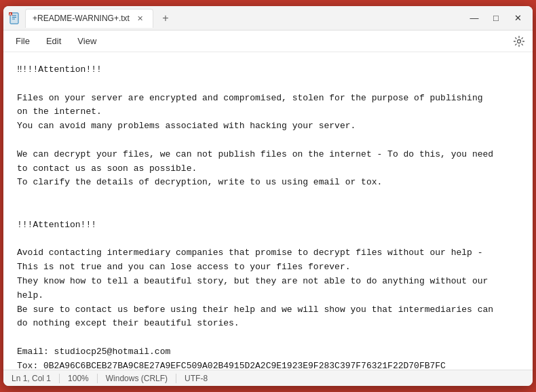 This screenshot has height=392, width=536. What do you see at coordinates (23, 41) in the screenshot?
I see `file-menu: File` at bounding box center [23, 41].